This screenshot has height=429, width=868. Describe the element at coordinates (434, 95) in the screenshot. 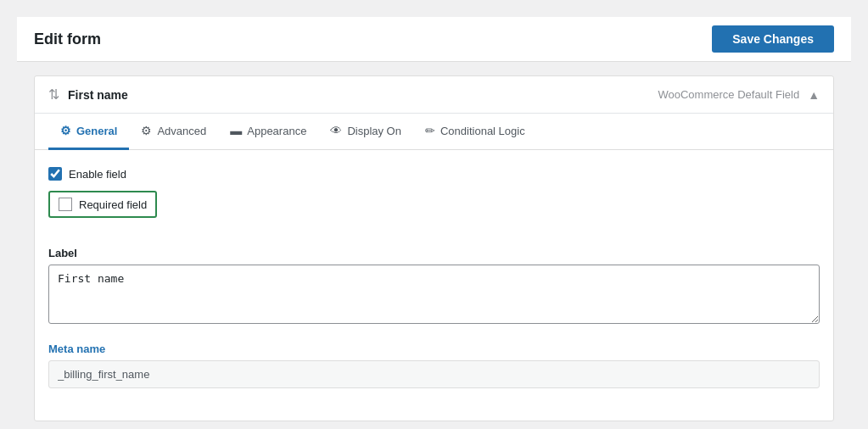

I see `field-header: ⇅ First name WooCommerce Default Field ▲` at that location.